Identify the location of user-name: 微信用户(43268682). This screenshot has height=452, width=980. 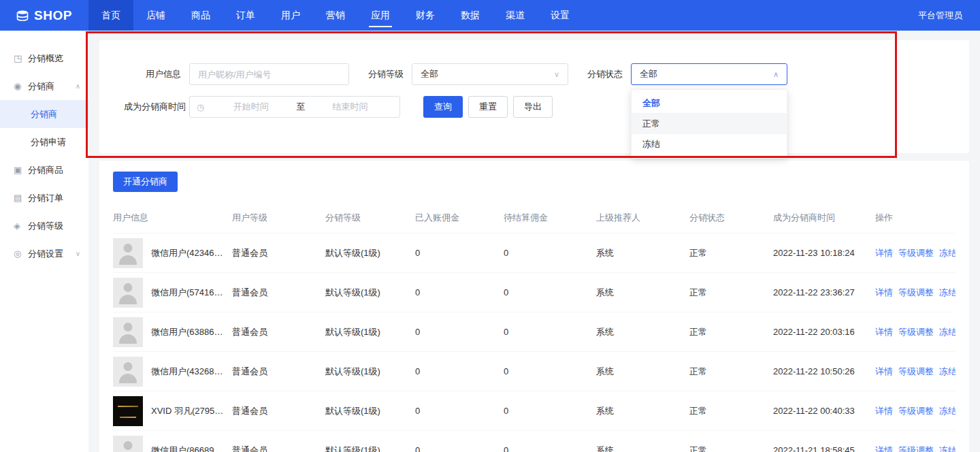
(189, 372).